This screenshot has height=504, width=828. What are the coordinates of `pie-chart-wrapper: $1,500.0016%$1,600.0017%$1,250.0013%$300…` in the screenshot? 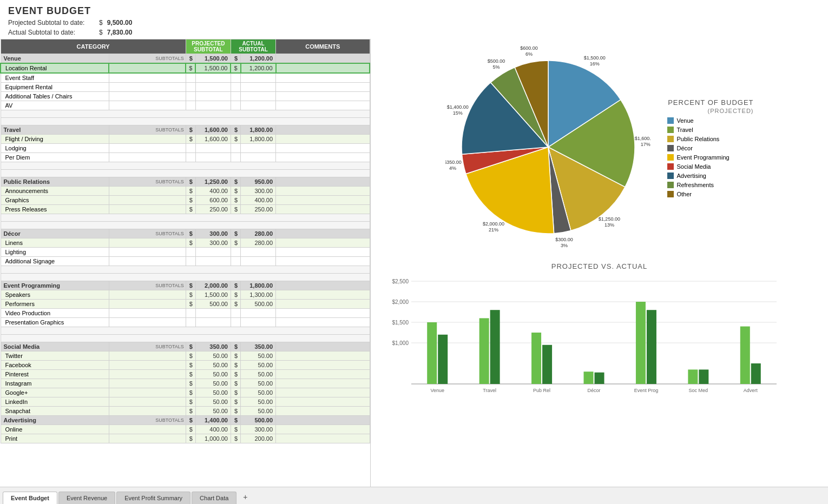 It's located at (548, 148).